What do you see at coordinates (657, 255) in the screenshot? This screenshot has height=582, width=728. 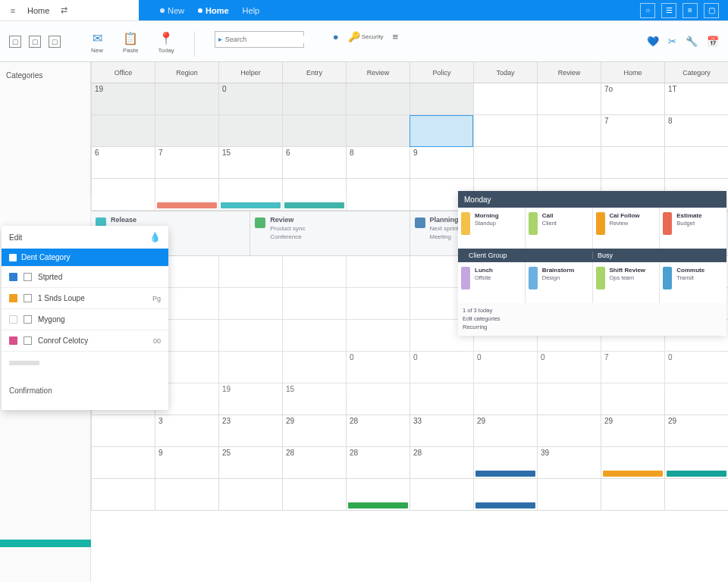 I see `detail-subhead-b: Busy` at bounding box center [657, 255].